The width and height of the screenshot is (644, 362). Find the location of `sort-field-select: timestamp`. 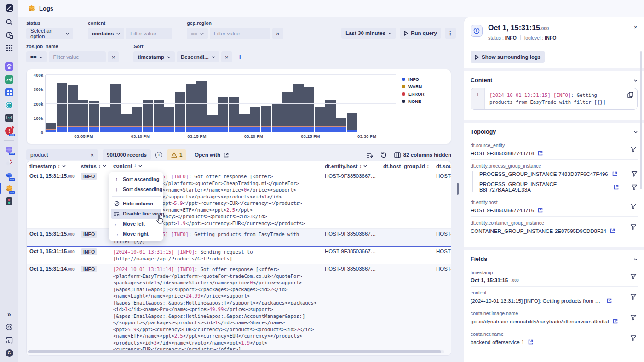

sort-field-select: timestamp is located at coordinates (154, 57).